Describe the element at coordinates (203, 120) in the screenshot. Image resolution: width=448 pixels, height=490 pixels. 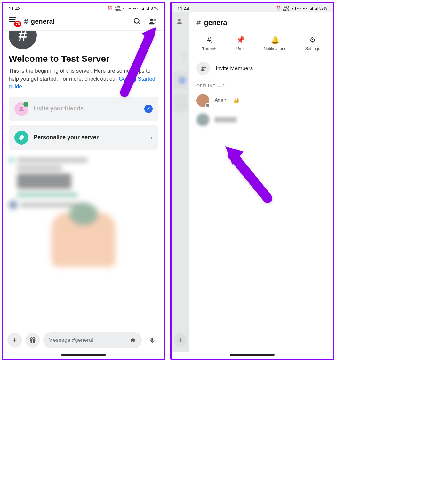
I see `member-avatar-hidden` at that location.